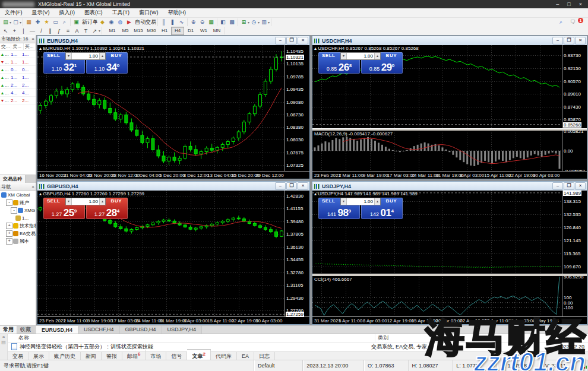 The width and height of the screenshot is (588, 371). What do you see at coordinates (217, 31) in the screenshot?
I see `timeframe-mn-button: MN` at bounding box center [217, 31].